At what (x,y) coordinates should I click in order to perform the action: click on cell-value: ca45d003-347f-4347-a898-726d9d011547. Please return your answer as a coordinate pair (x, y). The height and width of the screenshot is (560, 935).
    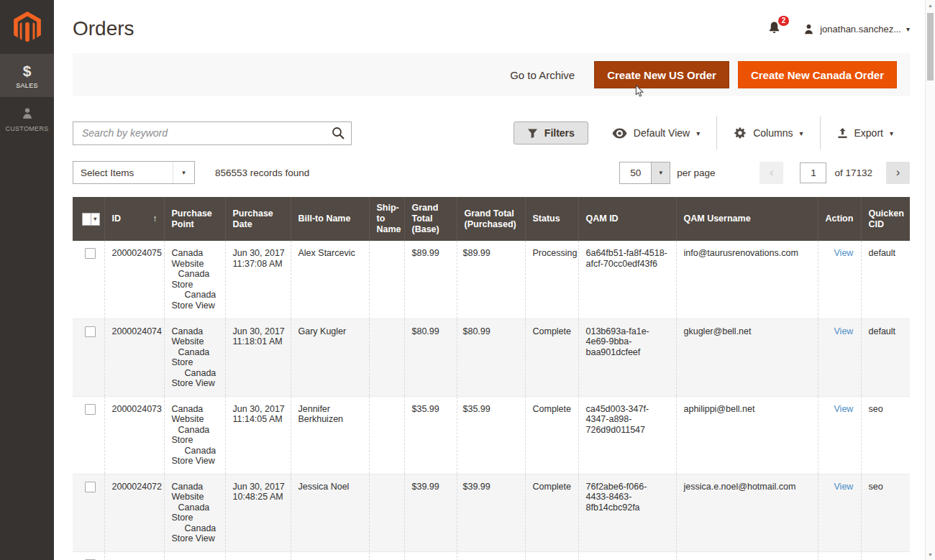
    Looking at the image, I should click on (618, 420).